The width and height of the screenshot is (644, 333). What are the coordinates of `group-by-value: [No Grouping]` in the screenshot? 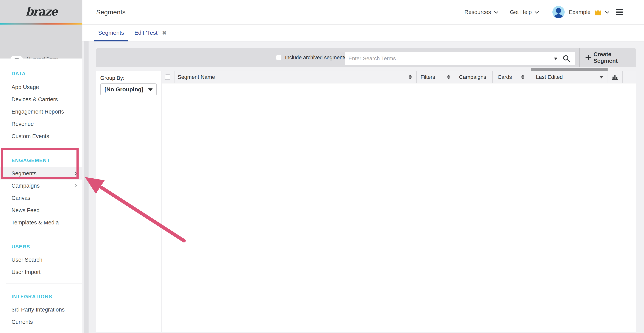 It's located at (124, 89).